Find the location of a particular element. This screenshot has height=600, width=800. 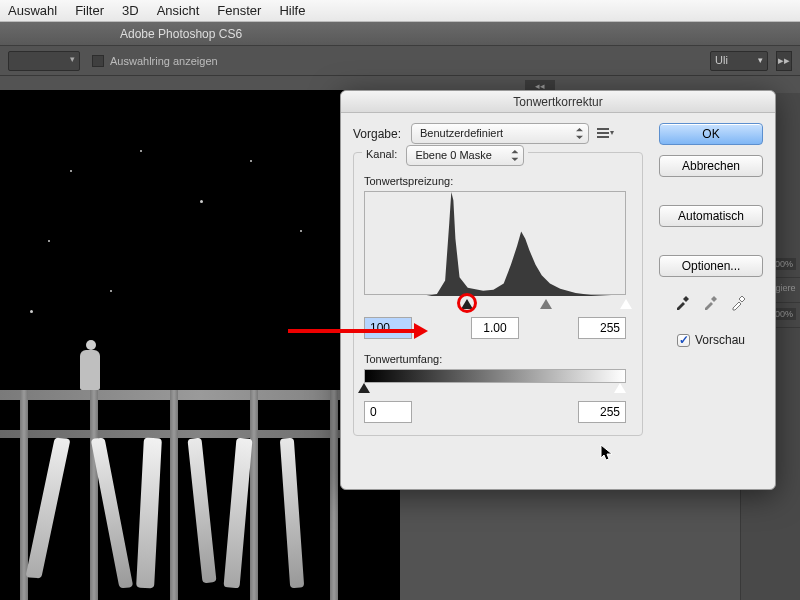

black-eyedropper-icon is located at coordinates (683, 302).